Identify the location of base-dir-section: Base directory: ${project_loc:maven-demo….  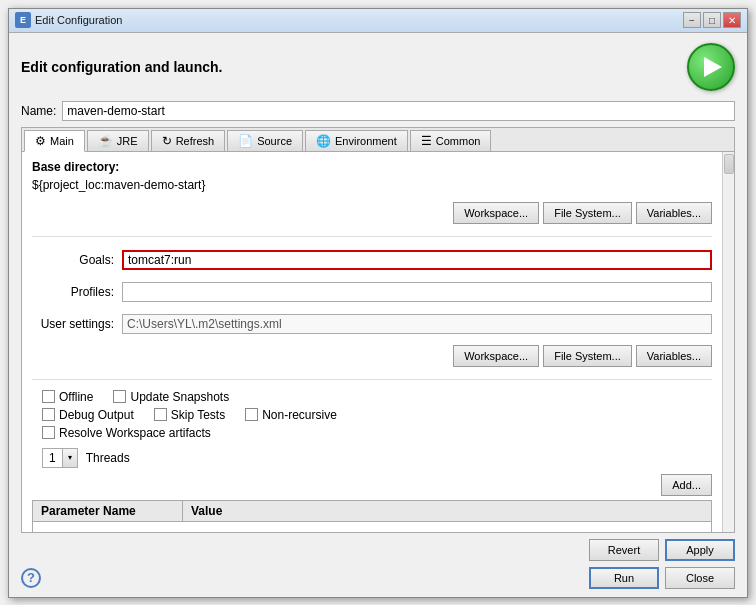
(372, 177).